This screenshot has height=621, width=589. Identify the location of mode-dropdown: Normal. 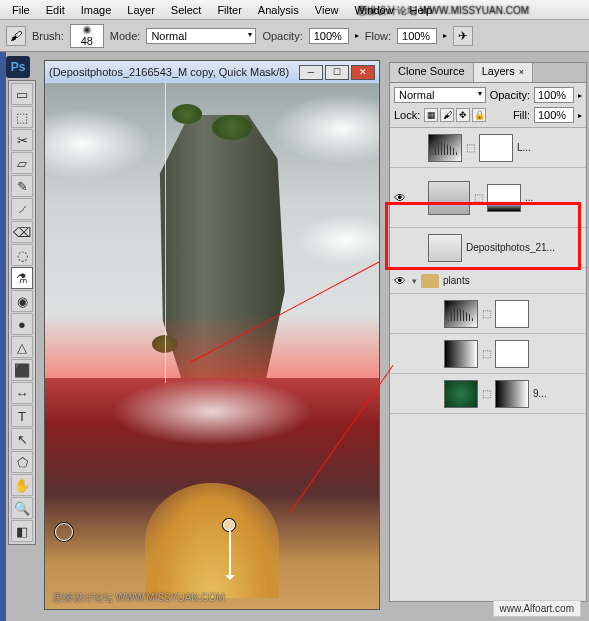
(201, 36).